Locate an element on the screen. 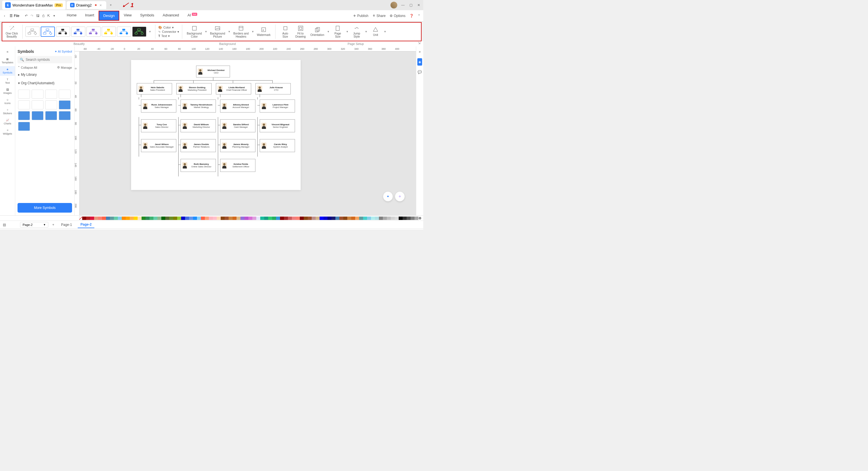 Image resolution: width=868 pixels, height=471 pixels. unit-dropdown: ▼ is located at coordinates (385, 32).